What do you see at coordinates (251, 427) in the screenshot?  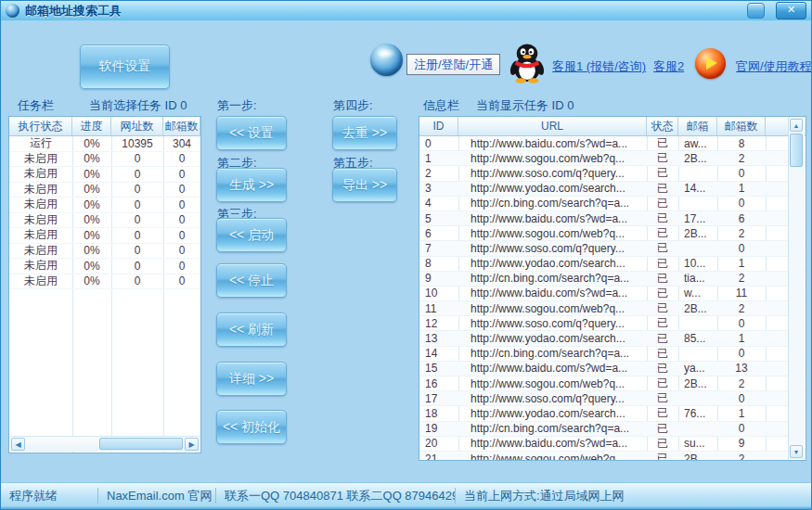 I see `initialize-button: << 初始化` at bounding box center [251, 427].